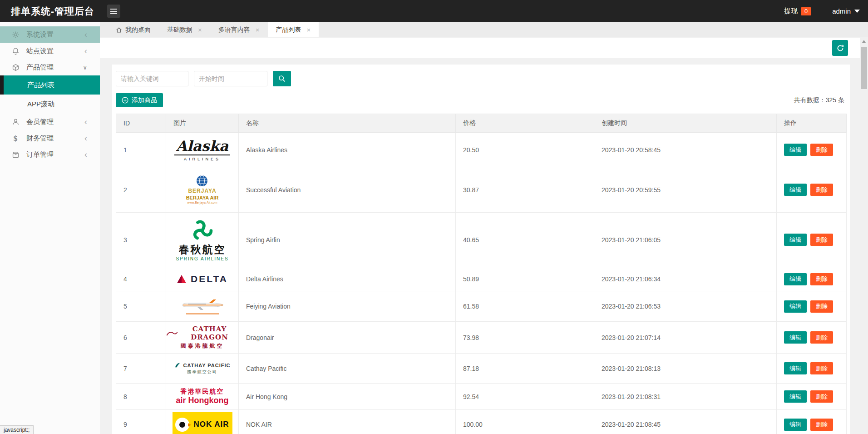 This screenshot has height=434, width=868. What do you see at coordinates (177, 365) in the screenshot?
I see `brushwing-icon` at bounding box center [177, 365].